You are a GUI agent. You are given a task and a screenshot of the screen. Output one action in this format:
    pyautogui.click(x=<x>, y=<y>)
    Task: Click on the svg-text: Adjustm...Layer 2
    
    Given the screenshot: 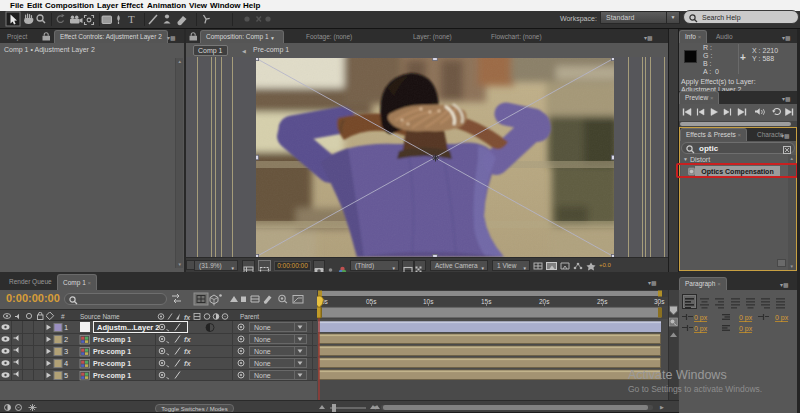 What is the action you would take?
    pyautogui.click(x=128, y=328)
    